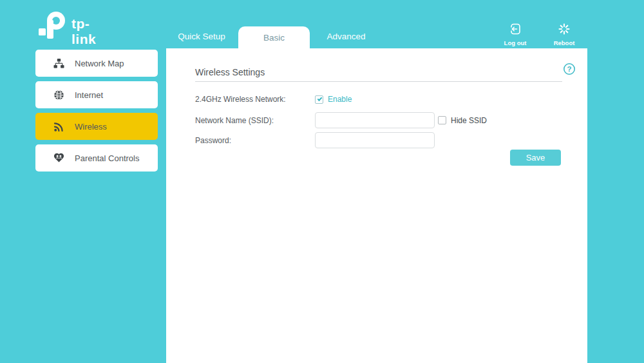  Describe the element at coordinates (91, 126) in the screenshot. I see `sidebar-item-label: Wireless` at that location.